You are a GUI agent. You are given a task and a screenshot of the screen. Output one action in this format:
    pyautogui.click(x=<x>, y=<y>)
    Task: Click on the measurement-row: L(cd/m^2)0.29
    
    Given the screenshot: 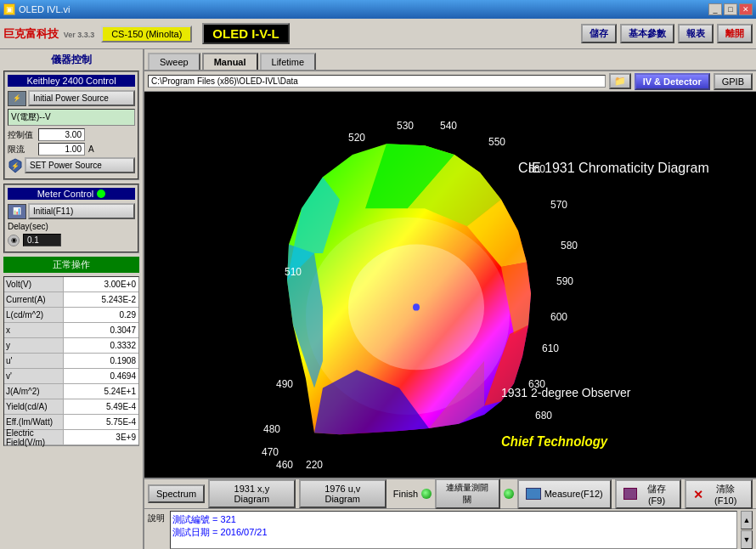 What is the action you would take?
    pyautogui.click(x=71, y=315)
    